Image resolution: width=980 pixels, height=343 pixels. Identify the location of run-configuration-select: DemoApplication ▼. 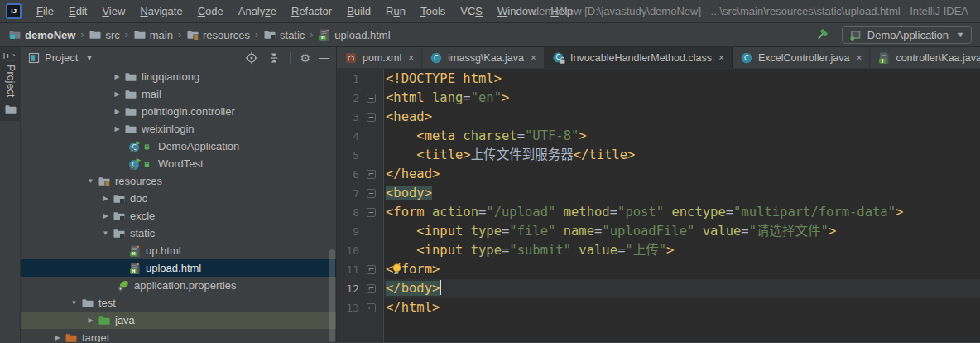
(907, 35).